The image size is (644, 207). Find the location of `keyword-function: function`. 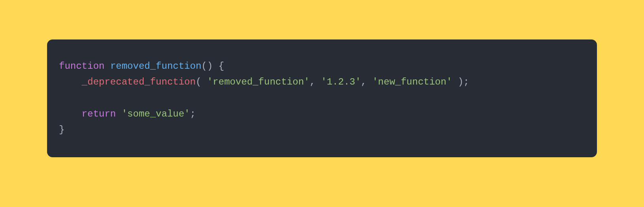

keyword-function: function is located at coordinates (81, 66).